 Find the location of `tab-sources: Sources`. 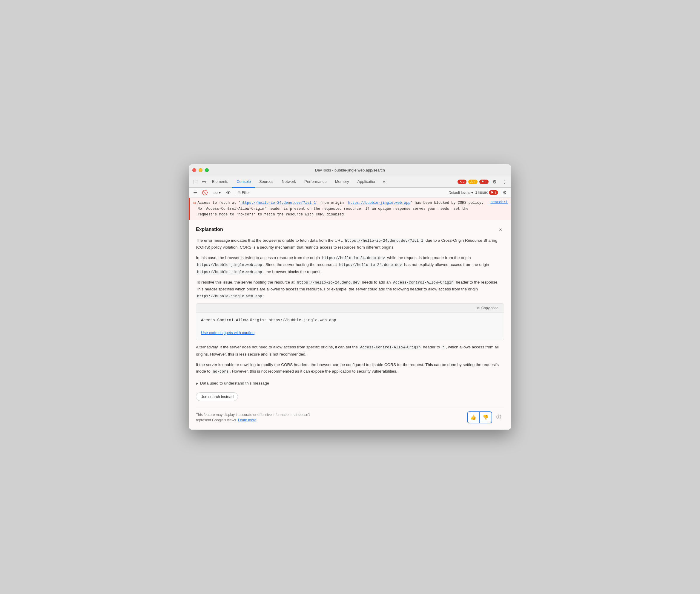

tab-sources: Sources is located at coordinates (267, 182).